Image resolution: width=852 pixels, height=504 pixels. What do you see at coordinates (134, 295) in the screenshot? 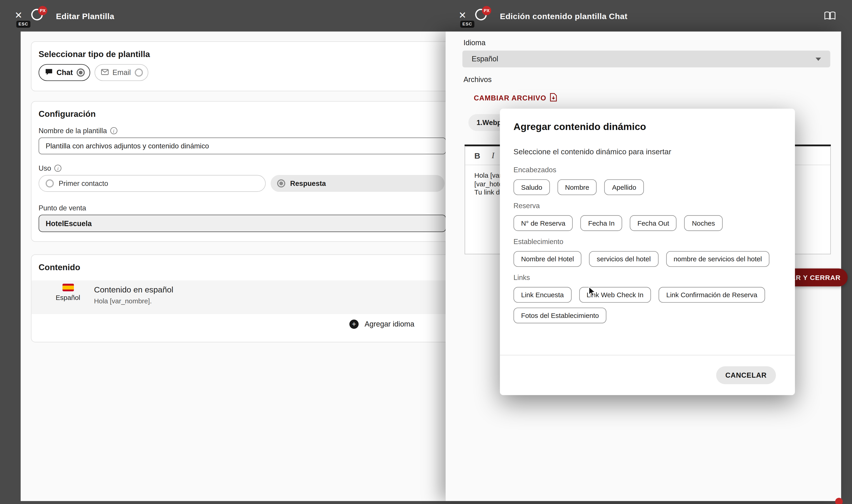
I see `language-content-texts: Contenido en español Hola [var_nombre].` at bounding box center [134, 295].